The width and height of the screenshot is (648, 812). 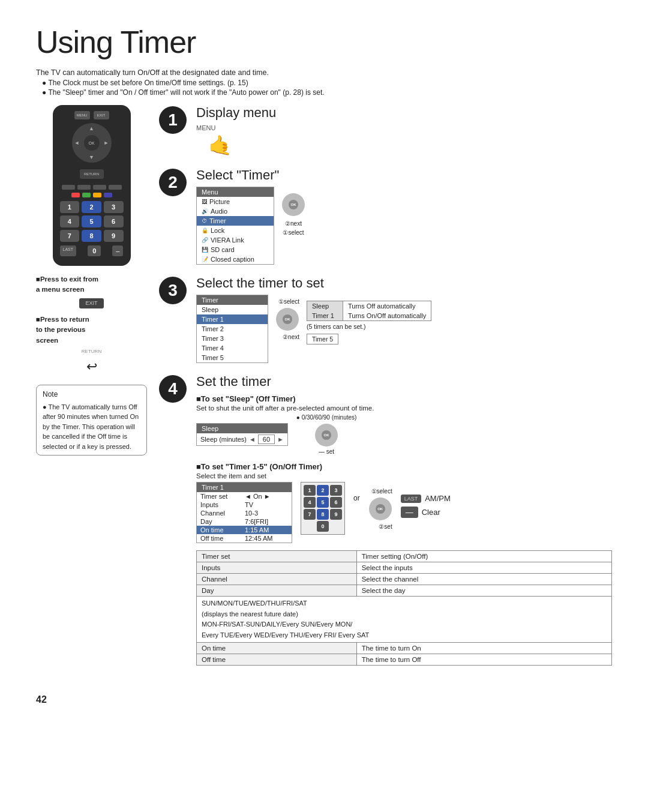 I want to click on mini-numpad: 1 2 3 4 5 6 7 8 9 0, so click(x=323, y=508).